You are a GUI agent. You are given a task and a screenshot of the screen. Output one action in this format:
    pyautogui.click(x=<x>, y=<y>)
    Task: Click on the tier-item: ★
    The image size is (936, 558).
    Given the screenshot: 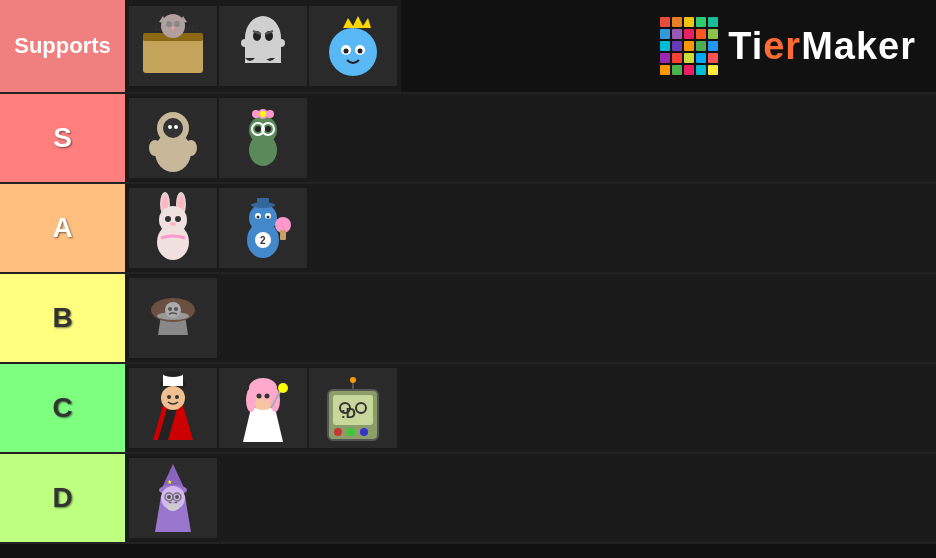 What is the action you would take?
    pyautogui.click(x=173, y=498)
    